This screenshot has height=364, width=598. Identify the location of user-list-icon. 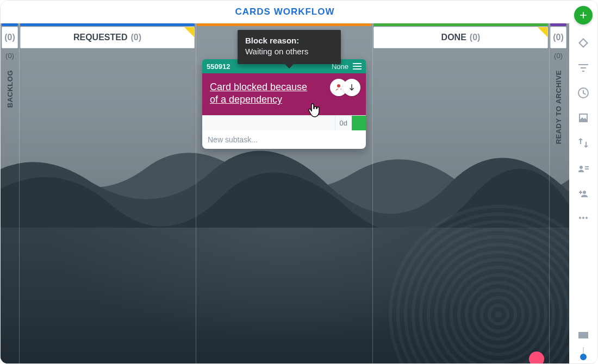
(583, 168).